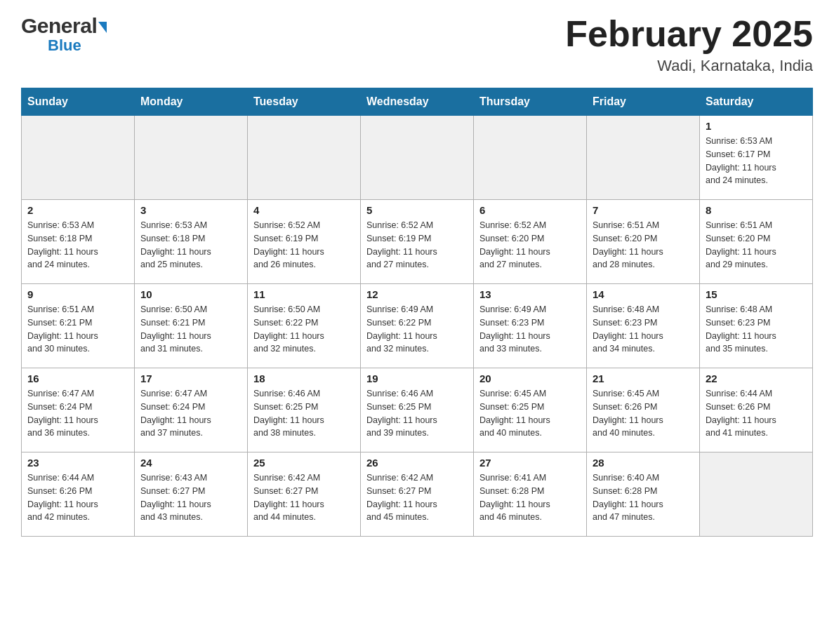 This screenshot has height=644, width=834. What do you see at coordinates (305, 495) in the screenshot?
I see `calendar-cell: 25Sunrise: 6:42 AM Sunset: 6:27 PM Dayli…` at bounding box center [305, 495].